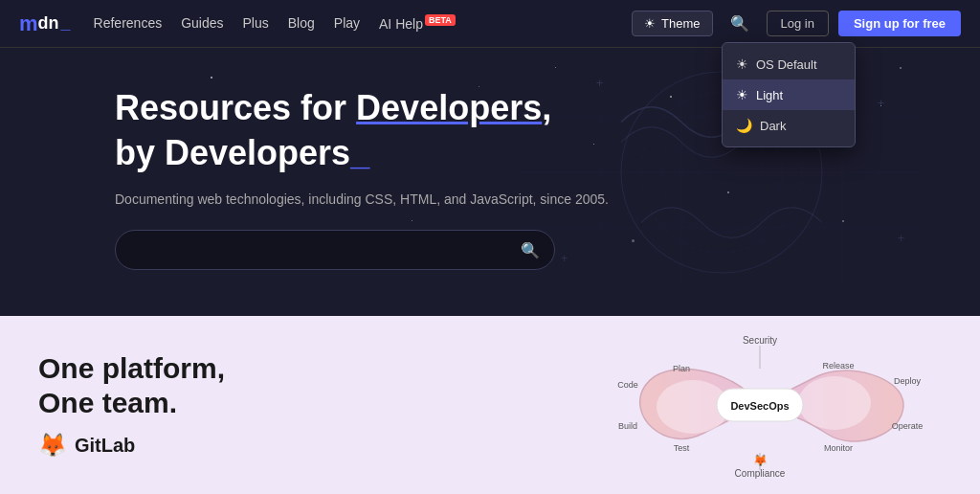  I want to click on infinity-svg: DevSecOps Security Compliance Code Build…, so click(760, 405).